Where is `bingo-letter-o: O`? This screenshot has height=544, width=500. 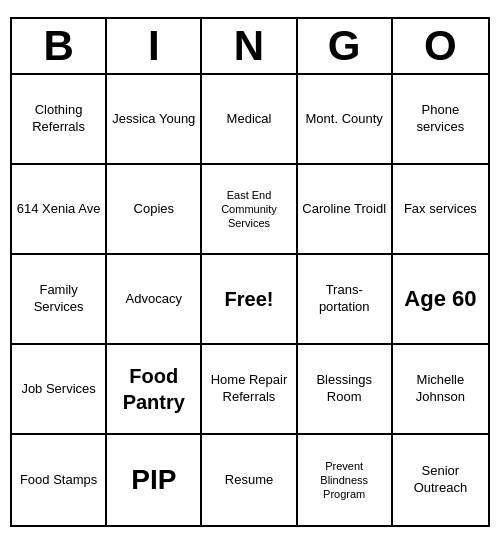 bingo-letter-o: O is located at coordinates (440, 46).